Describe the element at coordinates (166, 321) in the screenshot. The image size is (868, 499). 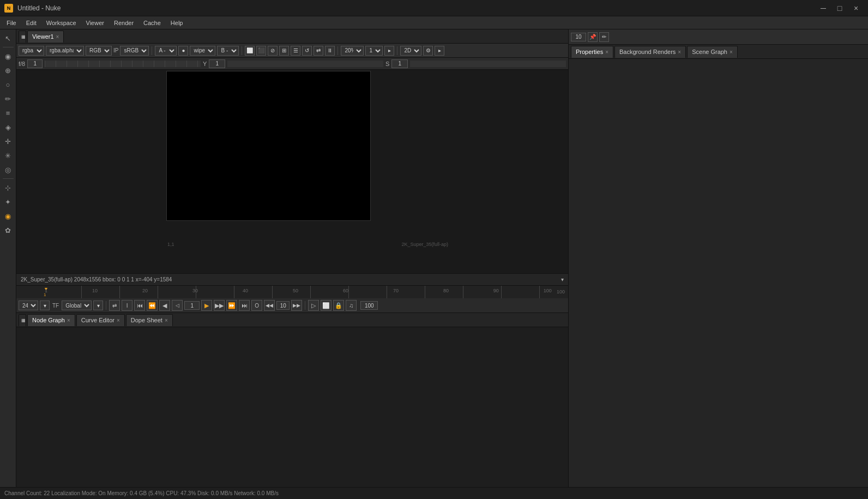
I see `dope-sheet-tab-close: ×` at that location.